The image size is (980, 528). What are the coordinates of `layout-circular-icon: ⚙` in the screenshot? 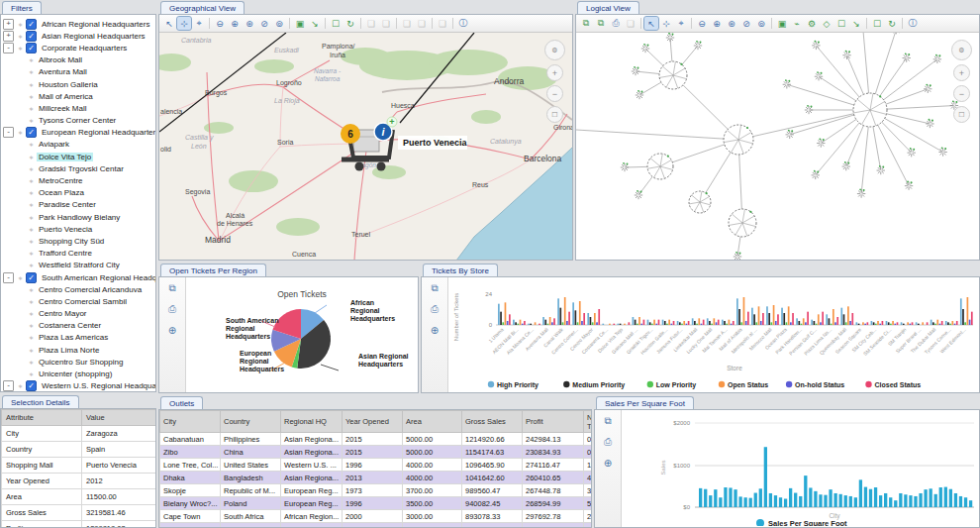 It's located at (812, 24).